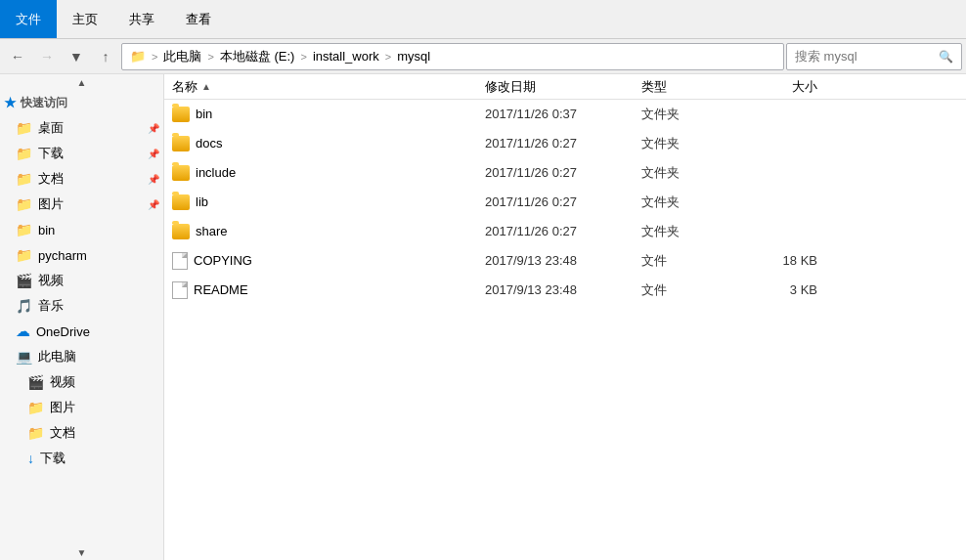 The height and width of the screenshot is (560, 966). Describe the element at coordinates (563, 113) in the screenshot. I see `file-date: 2017/11/26 0:37` at that location.